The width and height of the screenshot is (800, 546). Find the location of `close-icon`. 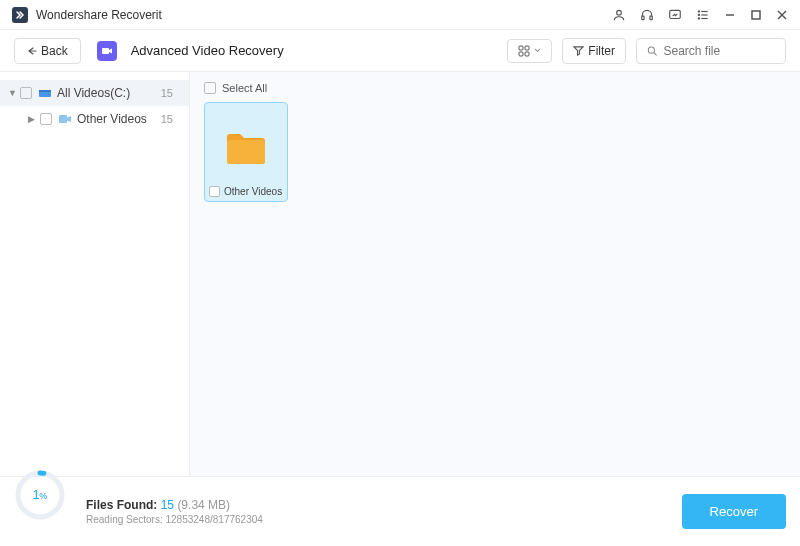

close-icon is located at coordinates (782, 15).